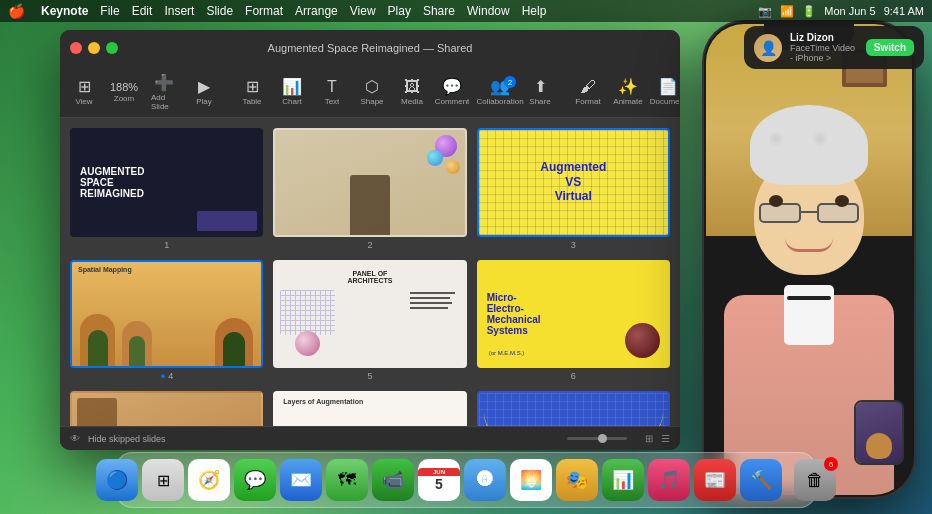 The width and height of the screenshot is (932, 514). Describe the element at coordinates (412, 92) in the screenshot. I see `toolbar-media-btn: 🖼 Media` at that location.